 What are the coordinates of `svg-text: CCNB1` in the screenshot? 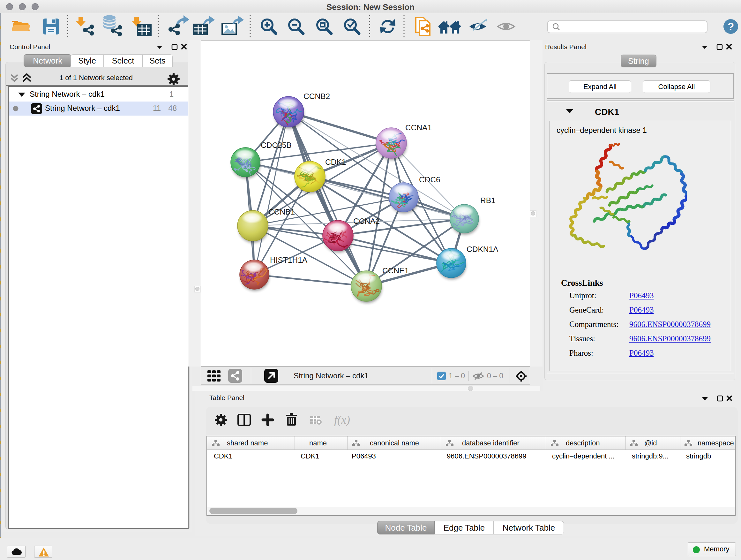 It's located at (281, 212).